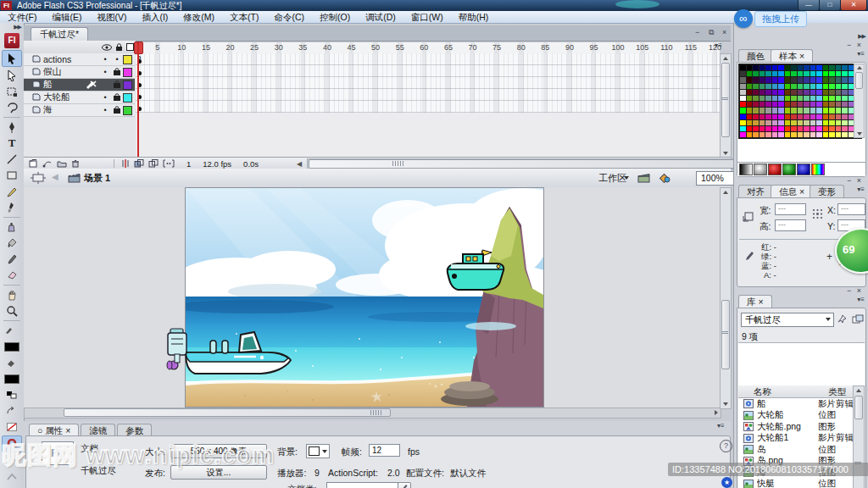 The width and height of the screenshot is (868, 488). I want to click on tab-properties: ○ 属性 ×, so click(54, 430).